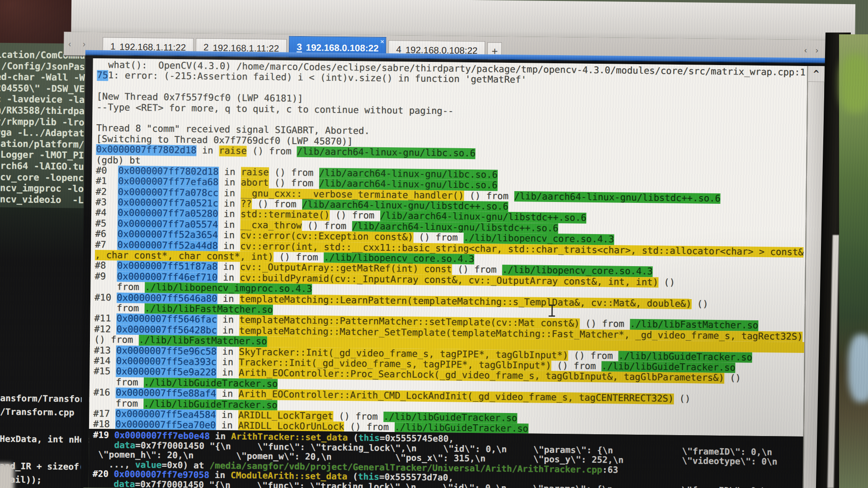 The image size is (868, 488). I want to click on tab-number: 3, so click(299, 47).